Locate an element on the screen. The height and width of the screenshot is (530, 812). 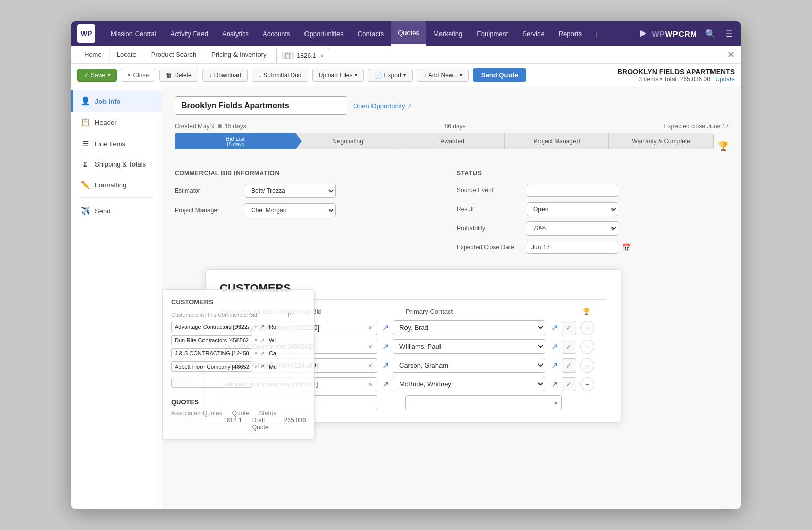
progress-project-managed: Project Managed is located at coordinates (557, 141).